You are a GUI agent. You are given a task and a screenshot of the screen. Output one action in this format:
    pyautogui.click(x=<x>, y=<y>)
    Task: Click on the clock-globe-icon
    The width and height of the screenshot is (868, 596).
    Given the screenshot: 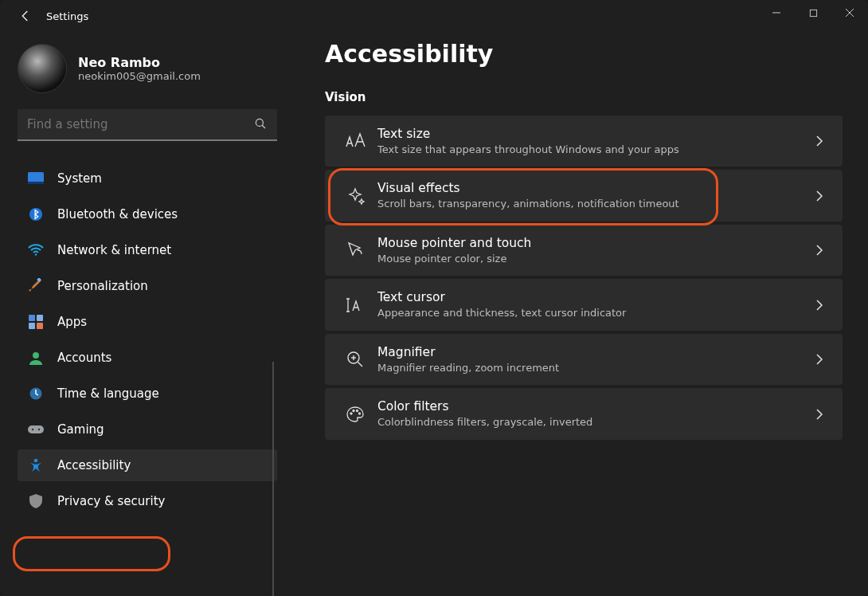 What is the action you would take?
    pyautogui.click(x=36, y=394)
    